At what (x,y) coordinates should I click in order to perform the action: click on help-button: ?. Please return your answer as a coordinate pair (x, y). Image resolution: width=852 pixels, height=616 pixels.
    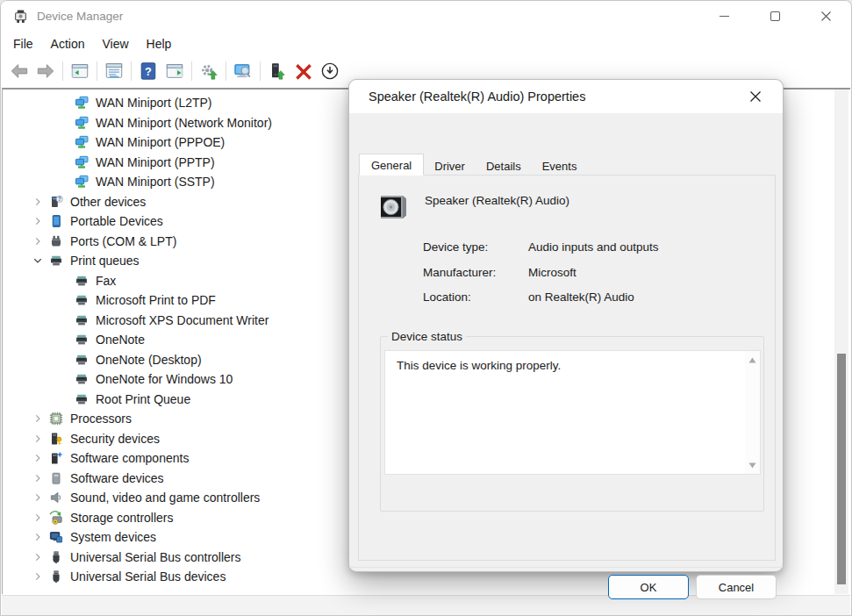
    Looking at the image, I should click on (148, 70).